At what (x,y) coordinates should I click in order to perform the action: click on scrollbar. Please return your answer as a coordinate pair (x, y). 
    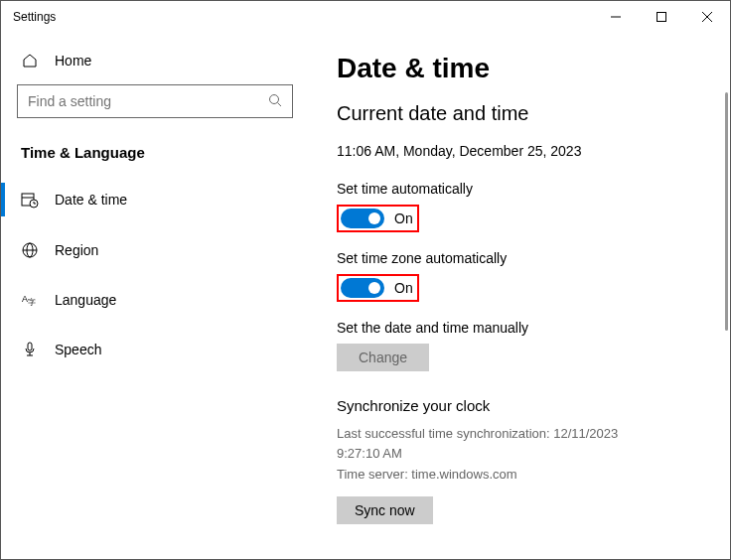
    Looking at the image, I should click on (727, 211).